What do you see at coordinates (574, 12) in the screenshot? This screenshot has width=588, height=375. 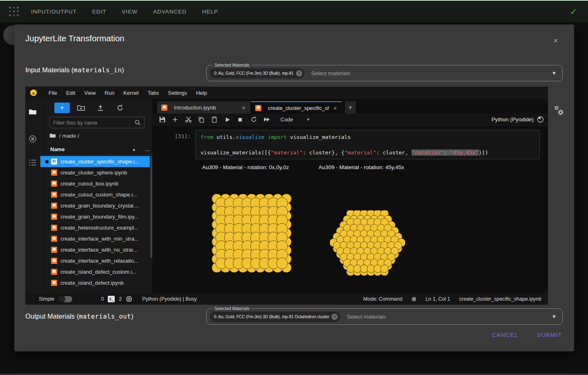 I see `check-icon: ✓` at bounding box center [574, 12].